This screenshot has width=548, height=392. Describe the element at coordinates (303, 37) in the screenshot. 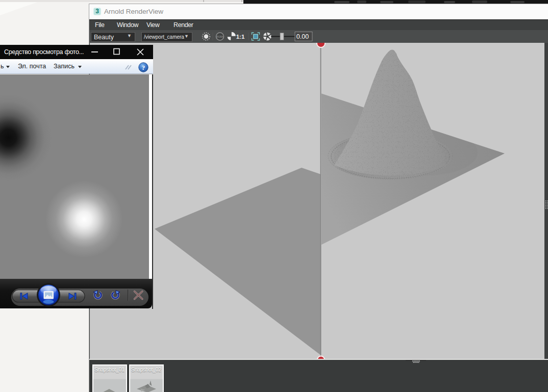

I see `svg-text: 0.00` at that location.